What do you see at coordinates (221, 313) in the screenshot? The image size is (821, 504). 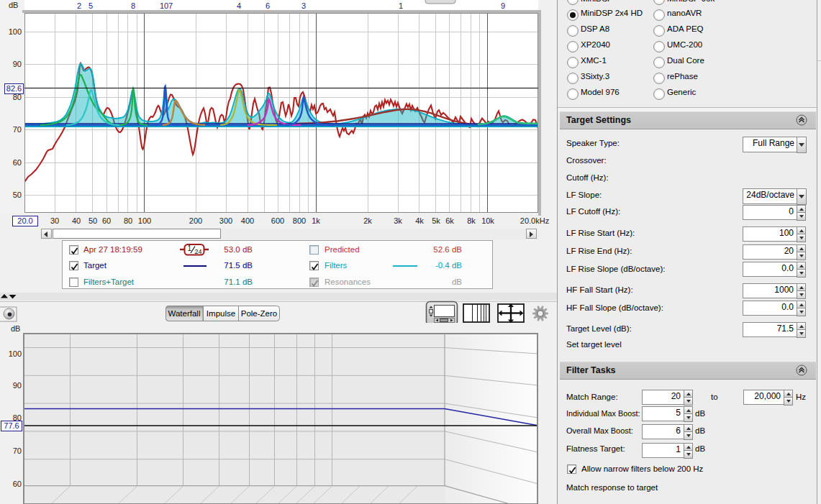 I see `svg-text: Impulse` at bounding box center [221, 313].